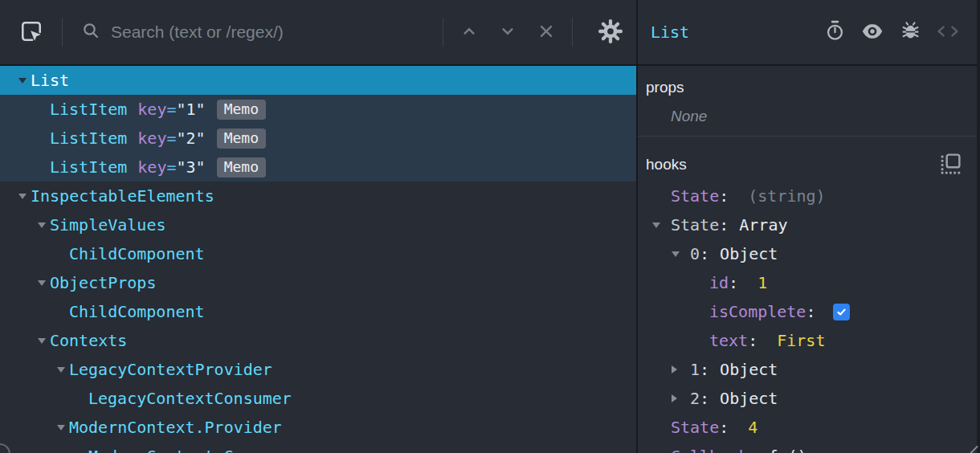 The width and height of the screenshot is (980, 453). Describe the element at coordinates (273, 32) in the screenshot. I see `search-input` at that location.